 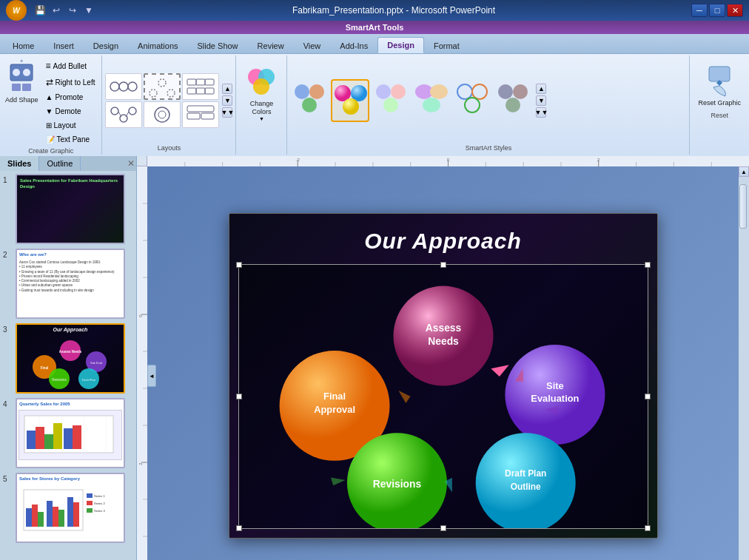 What do you see at coordinates (449, 161) in the screenshot?
I see `horizontal-ruler: -2 0 2` at bounding box center [449, 161].